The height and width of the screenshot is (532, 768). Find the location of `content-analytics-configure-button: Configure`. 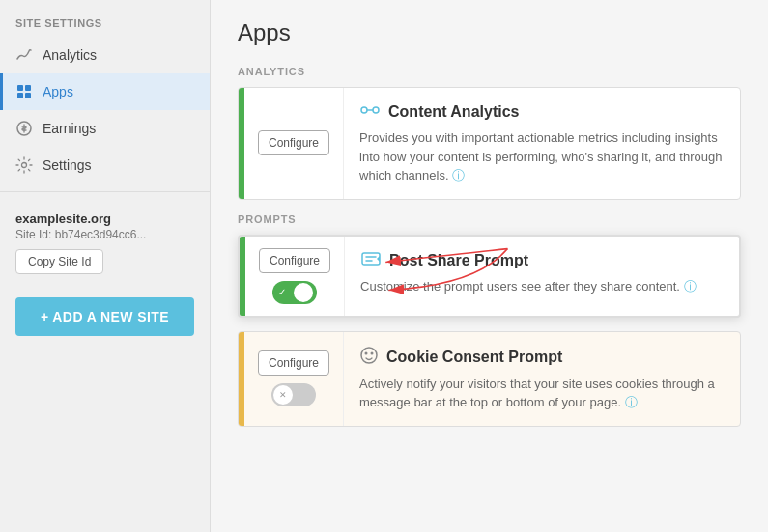

content-analytics-configure-button: Configure is located at coordinates (294, 143).